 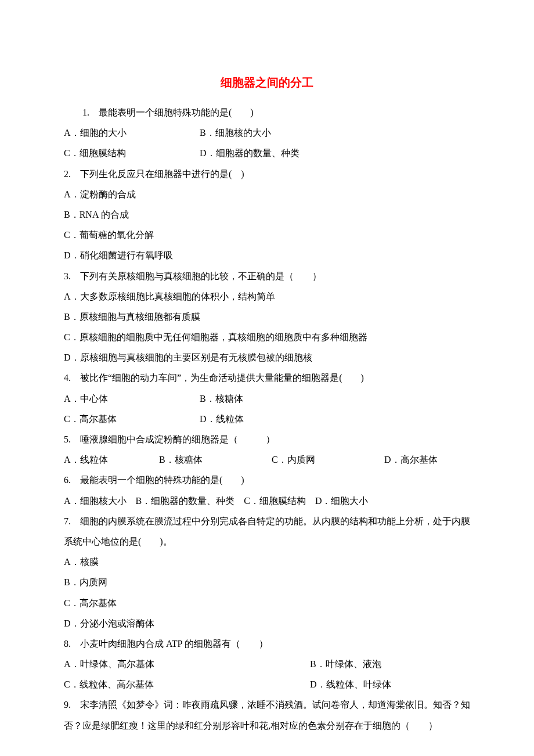 What do you see at coordinates (267, 624) in the screenshot?
I see `q7-option-d: D．分泌小泡或溶酶体` at bounding box center [267, 624].